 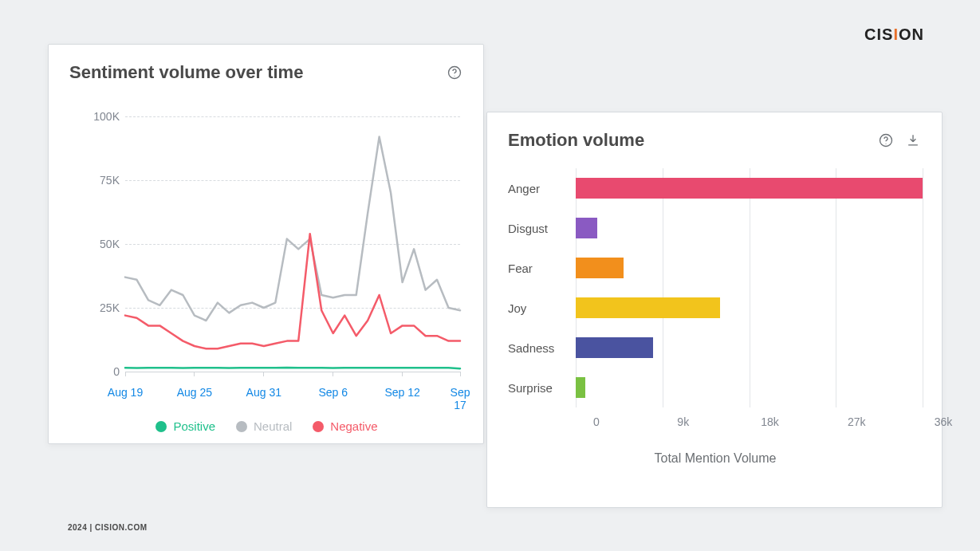 I want to click on brand-text-1: CIS, so click(x=879, y=34).